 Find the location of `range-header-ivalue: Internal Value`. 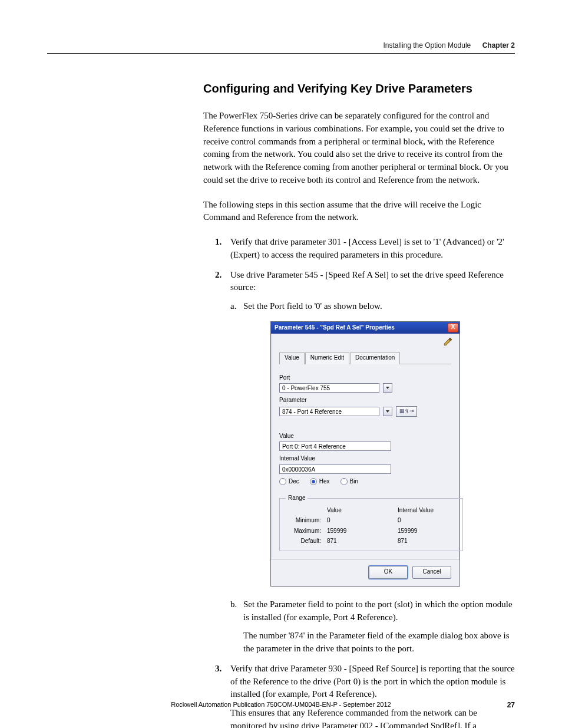

range-header-ivalue: Internal Value is located at coordinates (427, 510).